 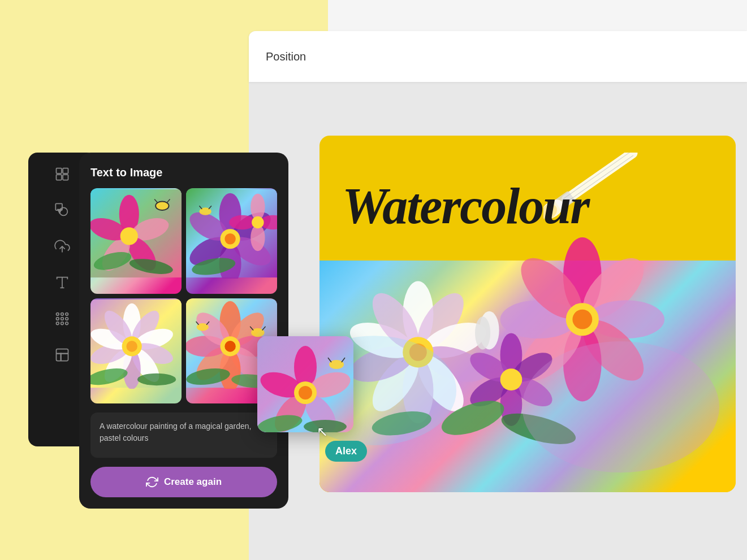 I want to click on apps-icon, so click(x=62, y=319).